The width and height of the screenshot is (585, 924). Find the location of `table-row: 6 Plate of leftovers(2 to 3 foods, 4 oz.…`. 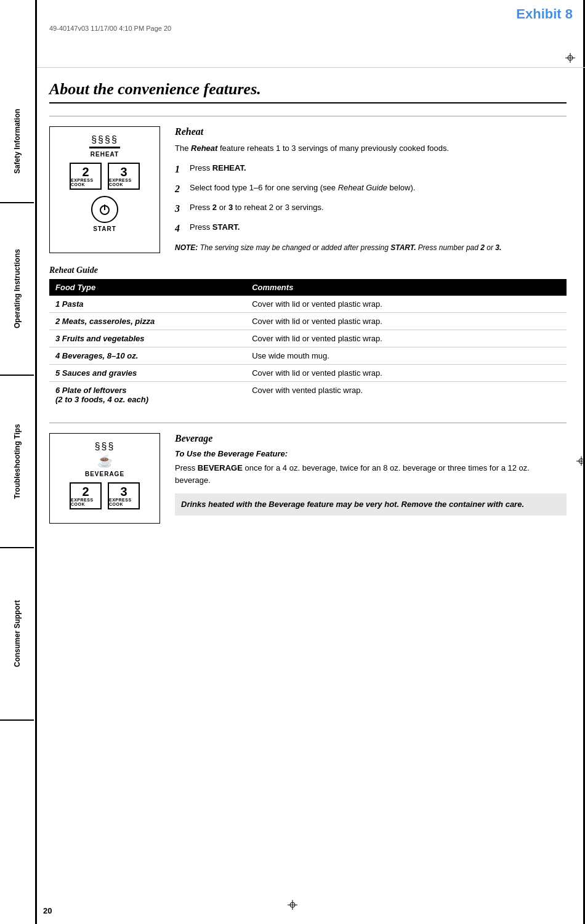

table-row: 6 Plate of leftovers(2 to 3 foods, 4 oz.… is located at coordinates (308, 394).